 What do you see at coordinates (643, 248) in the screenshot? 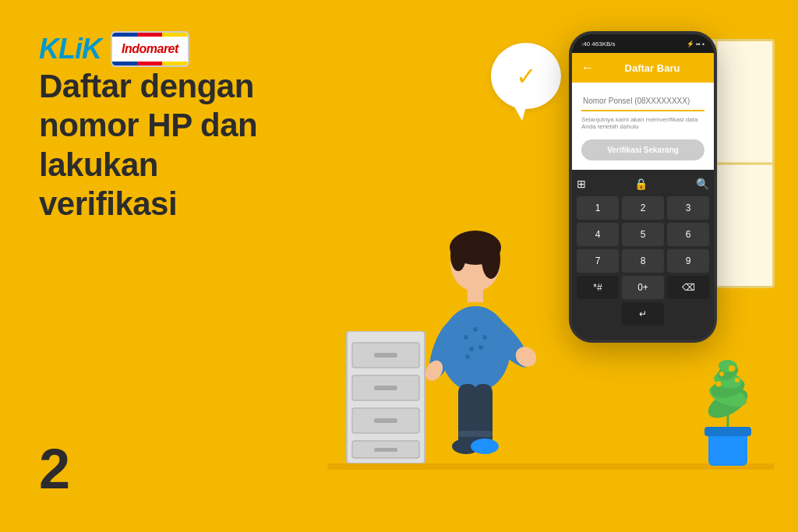
I see `phone-number-keys: 1 2 3 4 5 6 7 8 9 *# 0+ ⌫` at bounding box center [643, 248].